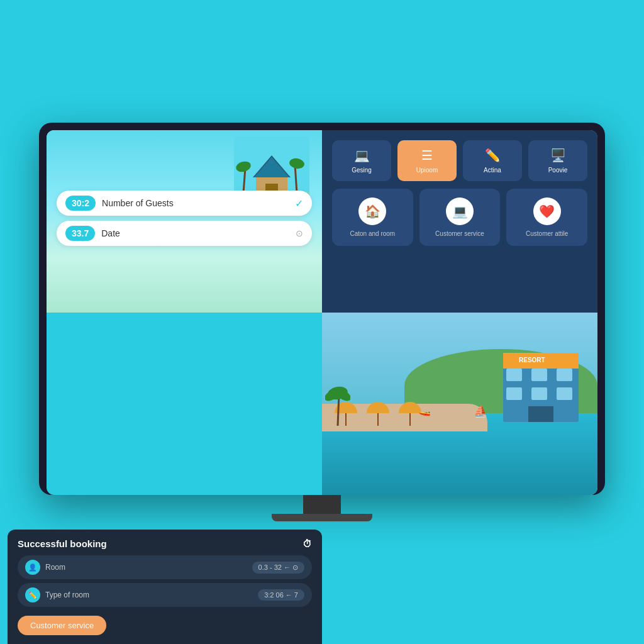  I want to click on nav-customer-service: 💻 Customer service, so click(460, 218).